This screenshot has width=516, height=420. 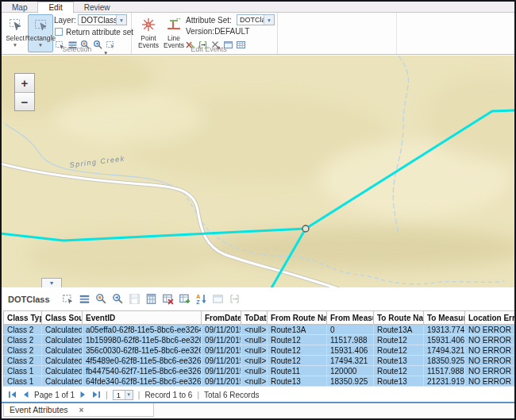 I want to click on return-attribute-set-checkbox, so click(x=59, y=32).